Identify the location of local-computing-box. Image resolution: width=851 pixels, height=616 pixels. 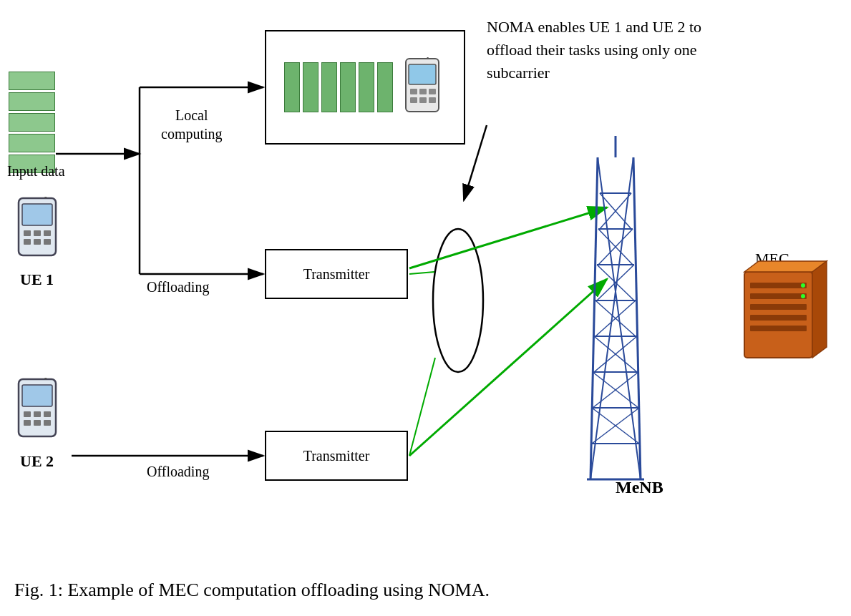
(365, 87).